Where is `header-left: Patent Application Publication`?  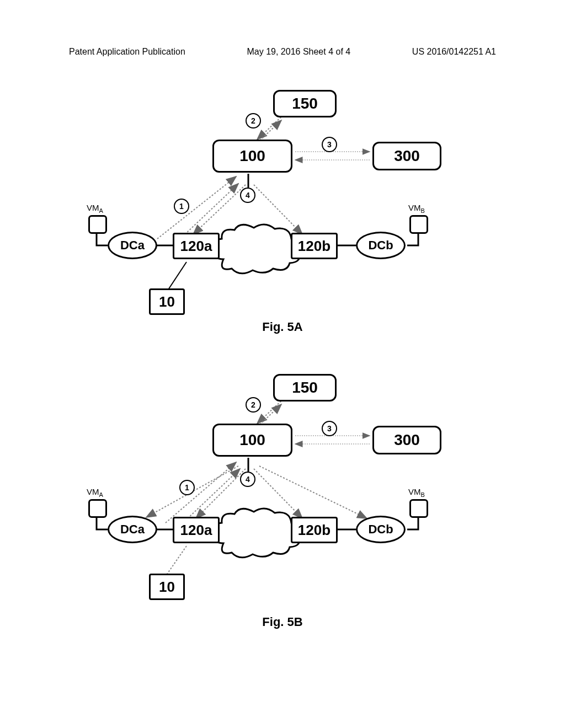 header-left: Patent Application Publication is located at coordinates (127, 52).